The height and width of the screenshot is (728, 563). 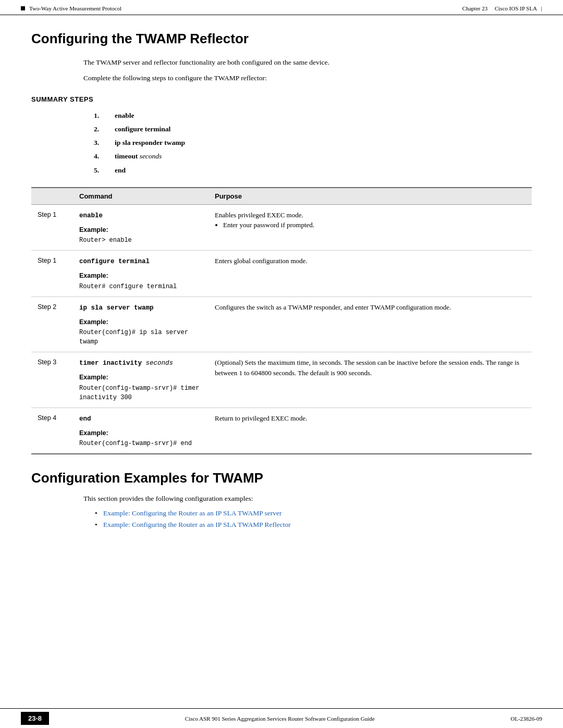 I want to click on purpose-text-3: Configures the switch as a TWAMP respond…, so click(x=333, y=307).